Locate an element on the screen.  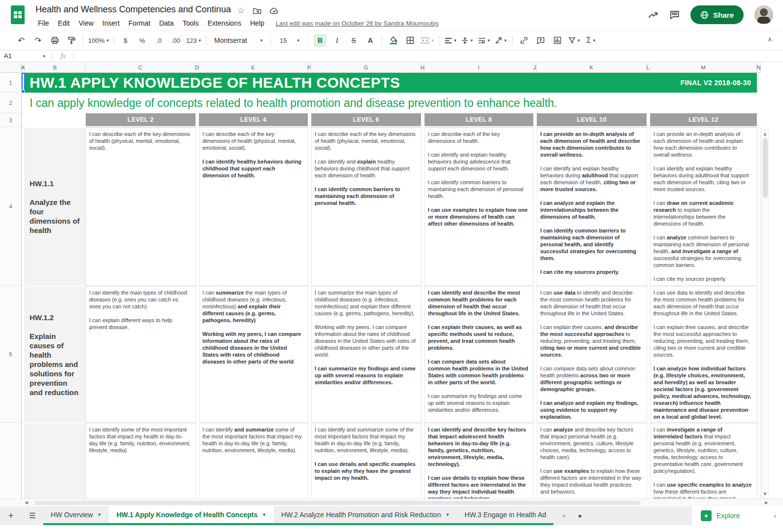
column-header-g: G is located at coordinates (366, 67).